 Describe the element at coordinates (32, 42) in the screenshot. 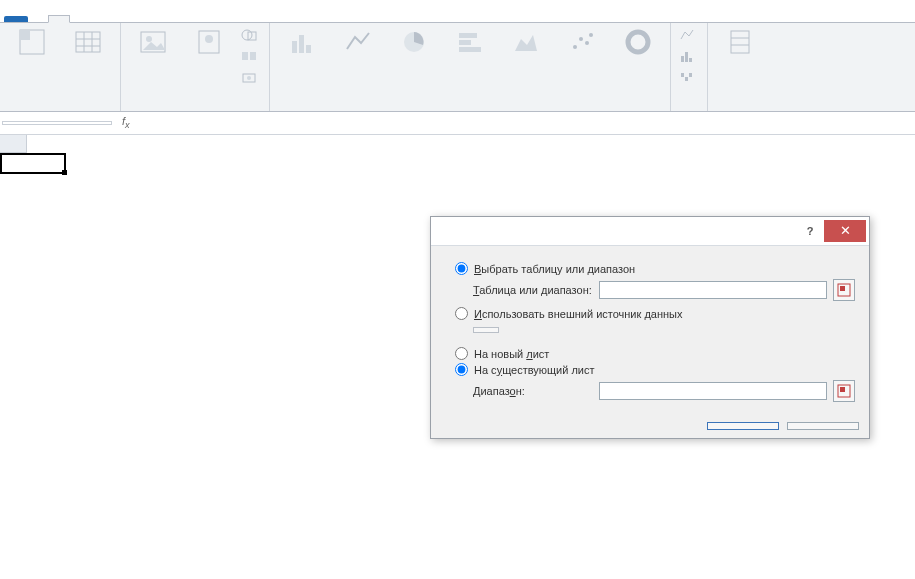

I see `pivot-table-icon` at that location.